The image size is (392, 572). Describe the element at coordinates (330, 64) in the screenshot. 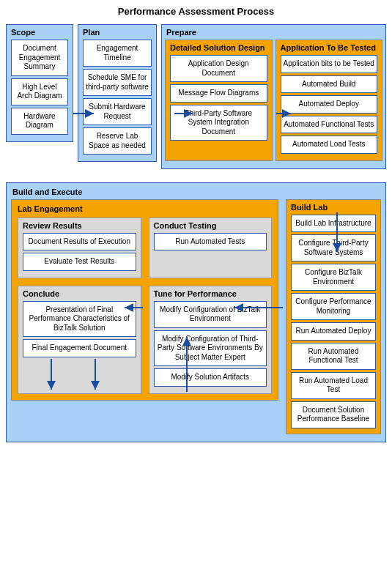

I see `app-item: Application bits to be Tested` at that location.